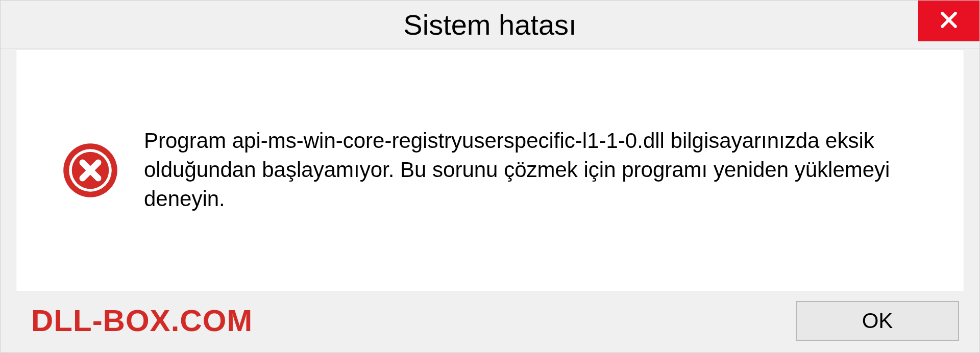 This screenshot has width=980, height=353. I want to click on close-icon, so click(949, 21).